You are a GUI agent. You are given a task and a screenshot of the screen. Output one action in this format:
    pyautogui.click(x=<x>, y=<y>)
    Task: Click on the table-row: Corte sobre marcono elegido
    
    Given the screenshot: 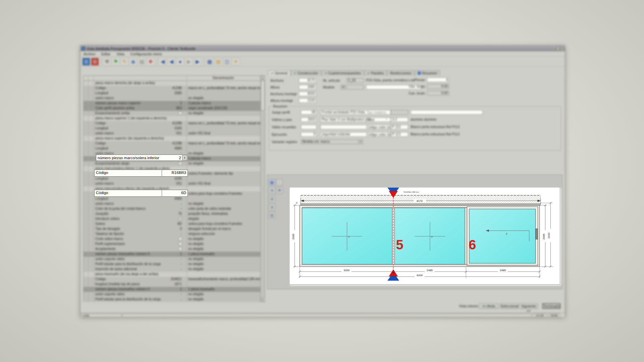 What is the action you would take?
    pyautogui.click(x=172, y=239)
    